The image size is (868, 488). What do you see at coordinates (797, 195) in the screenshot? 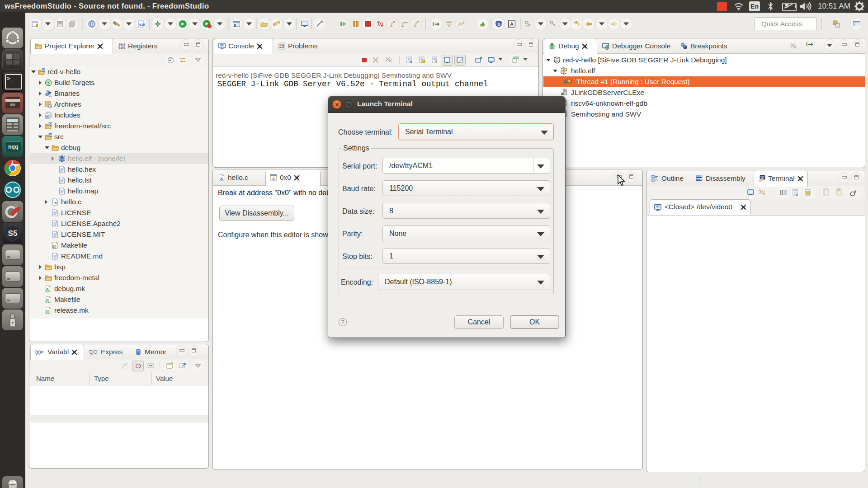
I see `svg-text: s` at bounding box center [797, 195].